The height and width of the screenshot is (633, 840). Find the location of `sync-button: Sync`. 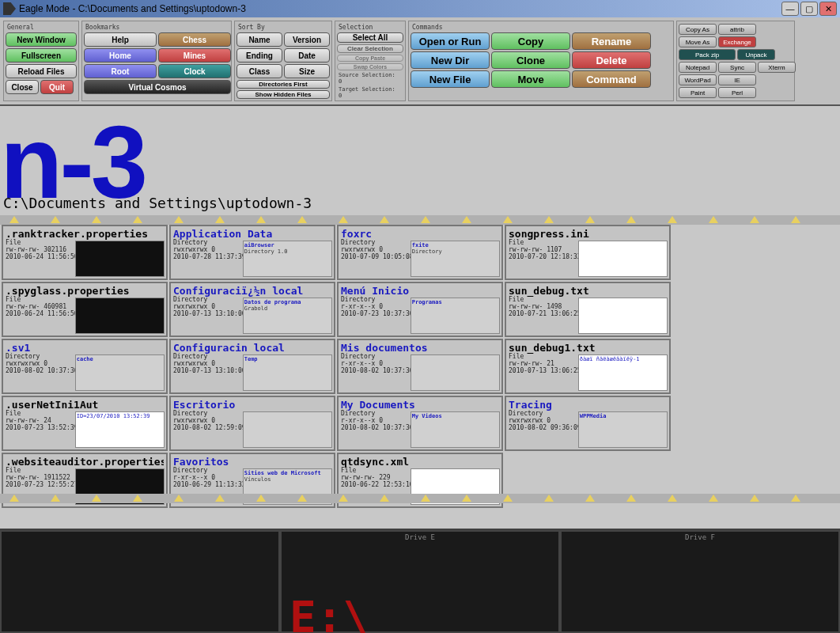

sync-button: Sync is located at coordinates (737, 67).